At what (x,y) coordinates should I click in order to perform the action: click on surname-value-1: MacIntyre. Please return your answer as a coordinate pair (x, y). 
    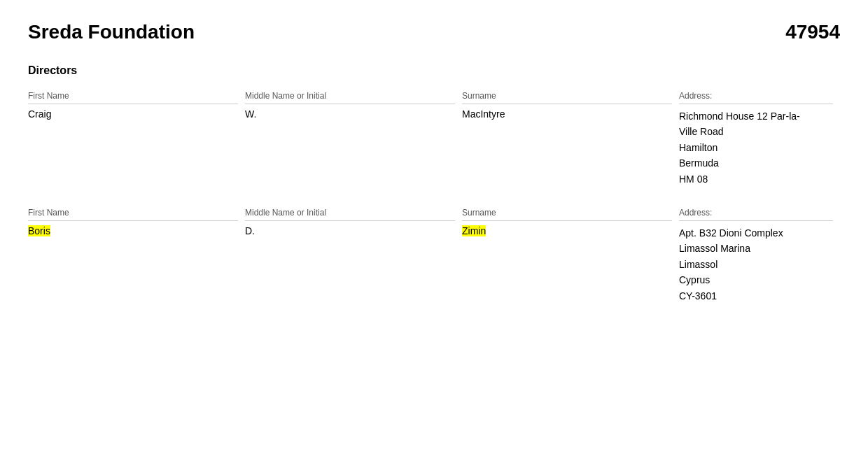
    Looking at the image, I should click on (567, 148).